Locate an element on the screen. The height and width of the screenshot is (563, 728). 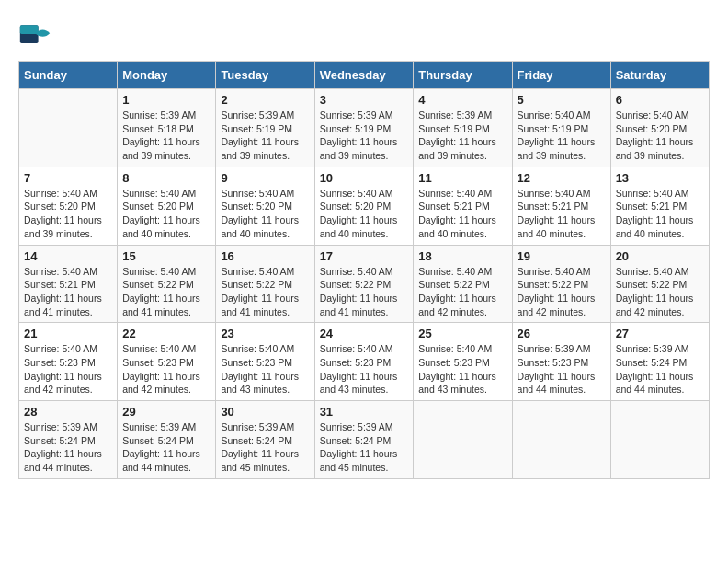
day-cell: 20Sunrise: 5:40 AM Sunset: 5:22 PM Dayli… is located at coordinates (660, 283).